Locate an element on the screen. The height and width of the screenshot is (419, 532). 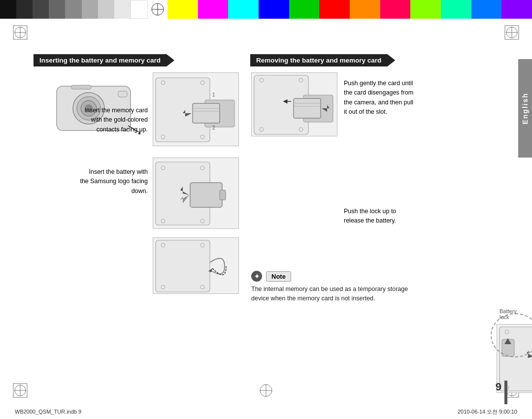
note-text: The internal memory can be used as a tem… is located at coordinates (362, 294).